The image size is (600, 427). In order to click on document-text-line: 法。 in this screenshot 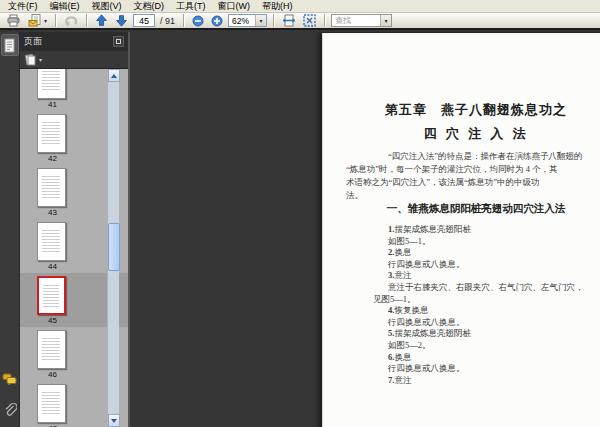, I will do `click(464, 196)`.